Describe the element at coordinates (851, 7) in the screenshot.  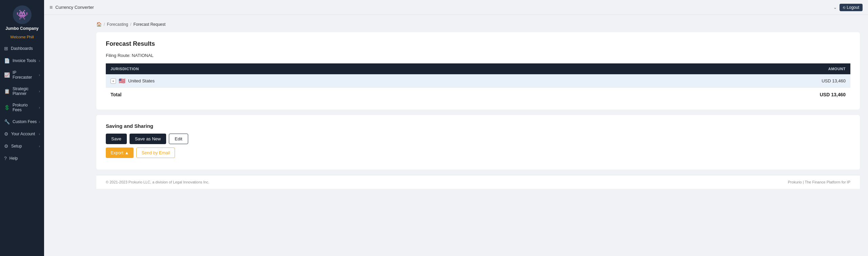
I see `logout-button: ⎋ Logout` at that location.